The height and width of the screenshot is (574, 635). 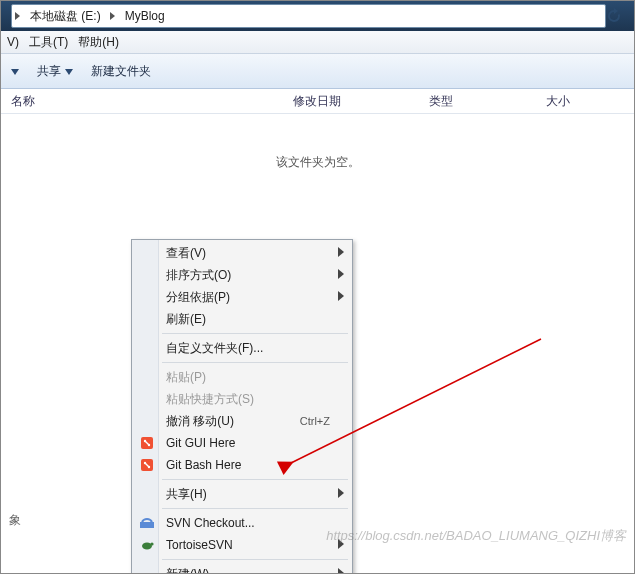 I want to click on menu-item-label: 排序方式(O), so click(x=198, y=276).